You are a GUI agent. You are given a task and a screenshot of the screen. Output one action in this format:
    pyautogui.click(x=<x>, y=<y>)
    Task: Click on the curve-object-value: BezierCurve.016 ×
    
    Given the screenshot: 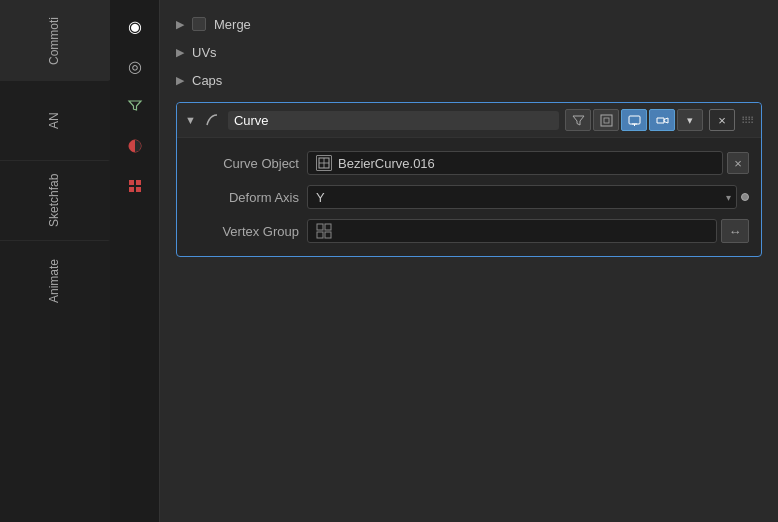 What is the action you would take?
    pyautogui.click(x=528, y=163)
    